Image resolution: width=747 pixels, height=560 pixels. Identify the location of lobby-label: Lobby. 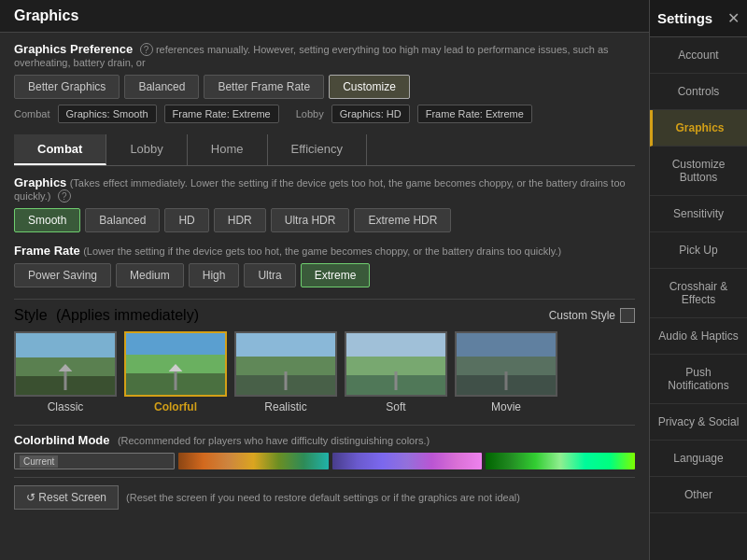
(310, 114).